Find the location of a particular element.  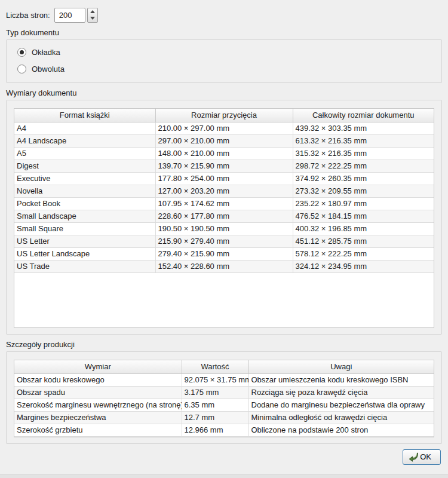

radio-label: Obwoluta is located at coordinates (48, 69).